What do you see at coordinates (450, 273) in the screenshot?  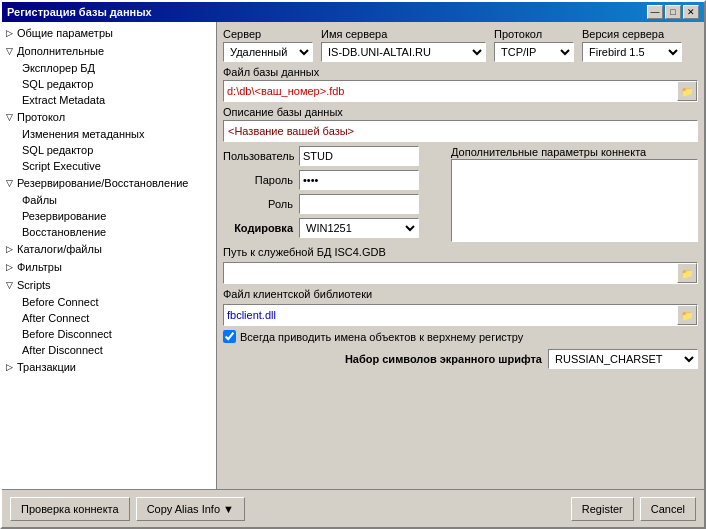 I see `service-db-input` at bounding box center [450, 273].